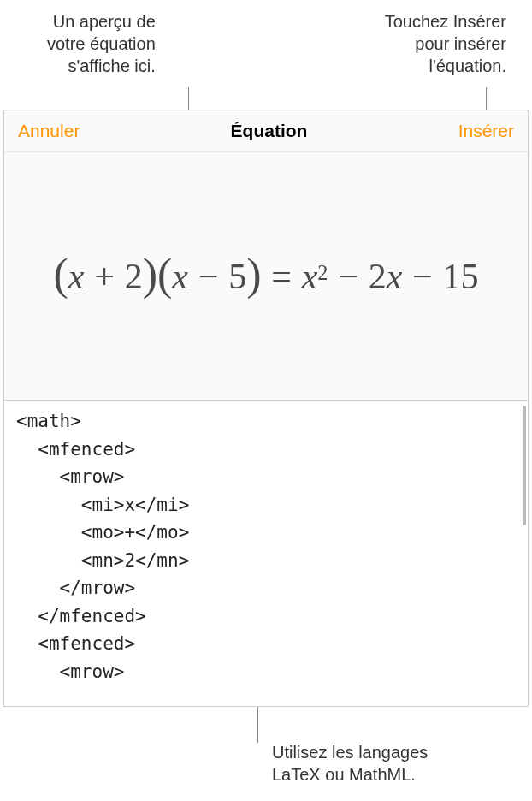 This screenshot has height=801, width=532. Describe the element at coordinates (322, 273) in the screenshot. I see `exponent: 2` at that location.